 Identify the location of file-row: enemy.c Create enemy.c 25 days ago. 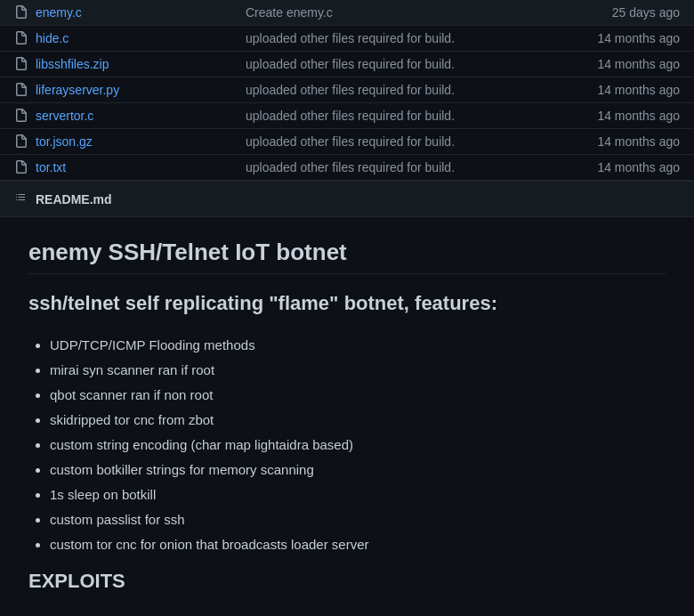
(347, 12).